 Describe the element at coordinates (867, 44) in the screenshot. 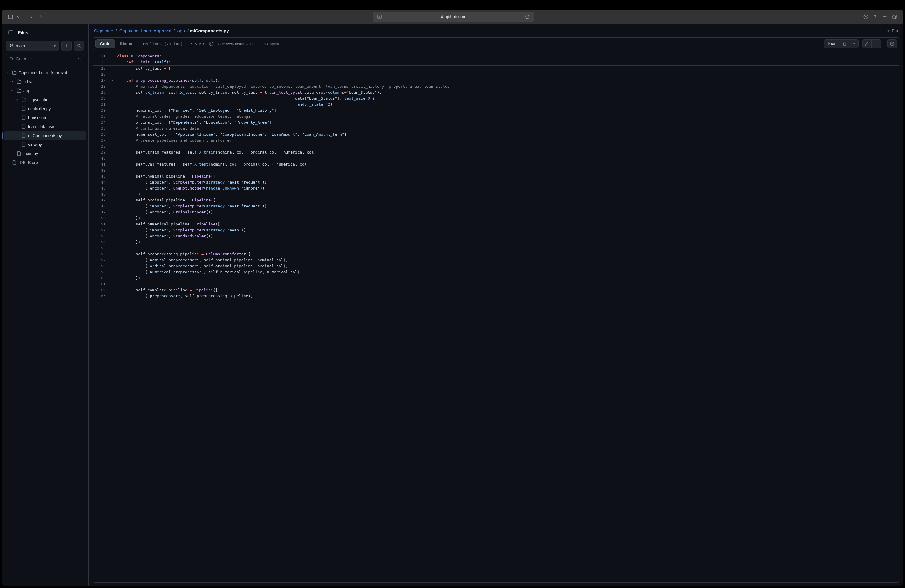

I see `edit-icon` at that location.